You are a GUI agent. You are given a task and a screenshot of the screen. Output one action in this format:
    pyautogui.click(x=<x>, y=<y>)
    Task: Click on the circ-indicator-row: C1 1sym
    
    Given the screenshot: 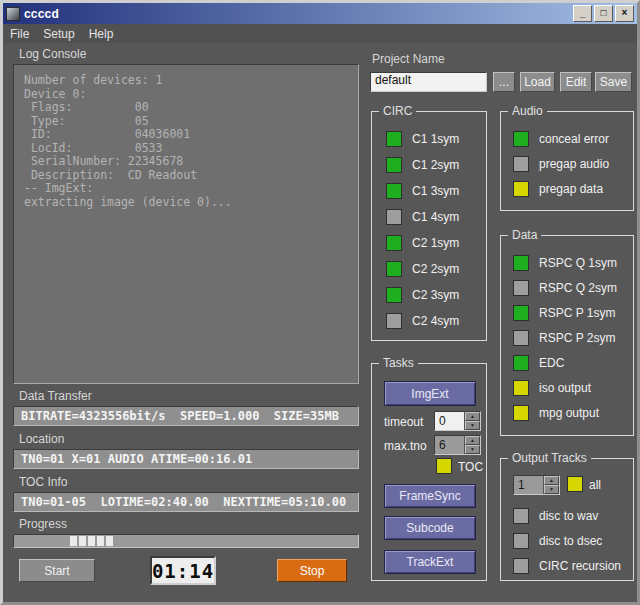 What is the action you would take?
    pyautogui.click(x=429, y=139)
    